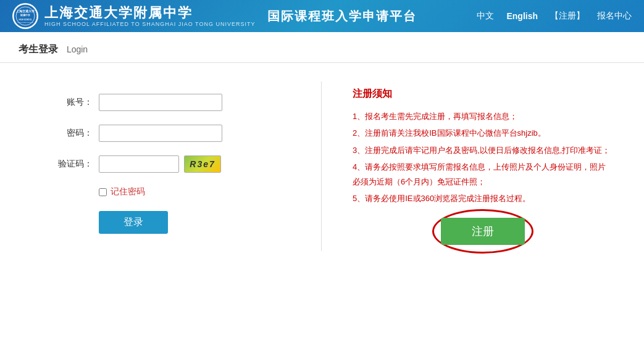 Image resolution: width=644 pixels, height=343 pixels. Describe the element at coordinates (485, 16) in the screenshot. I see `chinese-lang-link: 中文` at that location.